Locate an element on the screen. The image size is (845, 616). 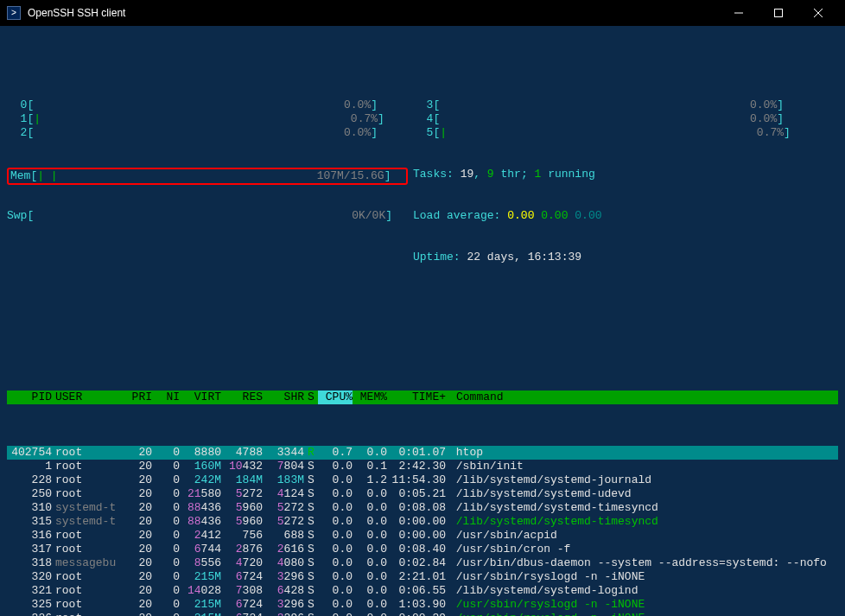
process-row: 320root200215M67243296S0.00.02:21.01 /us… is located at coordinates (422, 577).